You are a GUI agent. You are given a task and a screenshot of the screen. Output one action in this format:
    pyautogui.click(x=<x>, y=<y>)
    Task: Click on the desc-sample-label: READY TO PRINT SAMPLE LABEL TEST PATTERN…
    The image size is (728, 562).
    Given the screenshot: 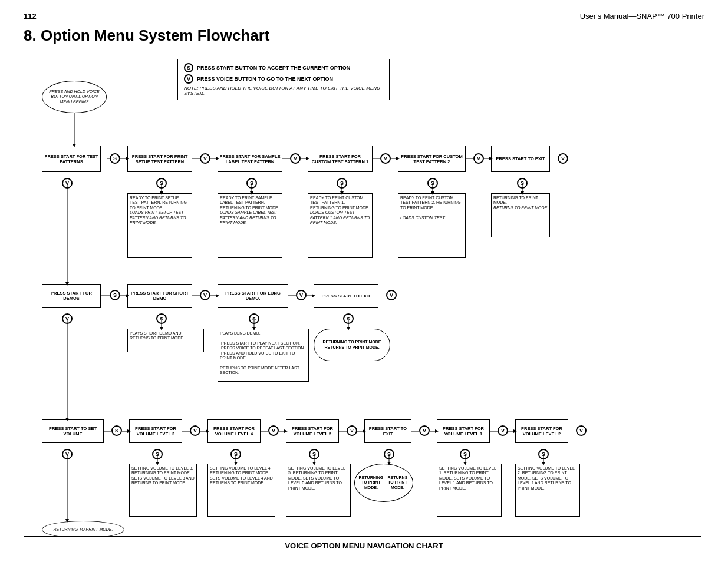 What is the action you would take?
    pyautogui.click(x=250, y=226)
    